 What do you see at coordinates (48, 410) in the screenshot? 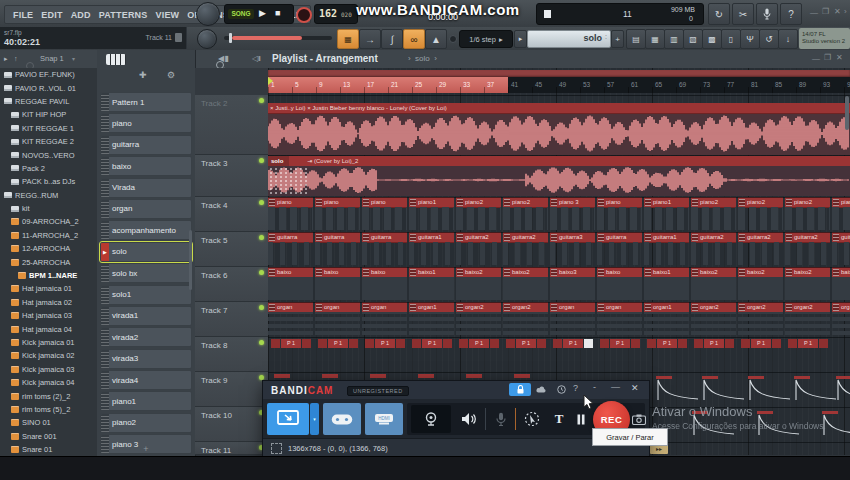
I see `browser-item-rim-toms-5-2: rim toms (5)_2` at bounding box center [48, 410].